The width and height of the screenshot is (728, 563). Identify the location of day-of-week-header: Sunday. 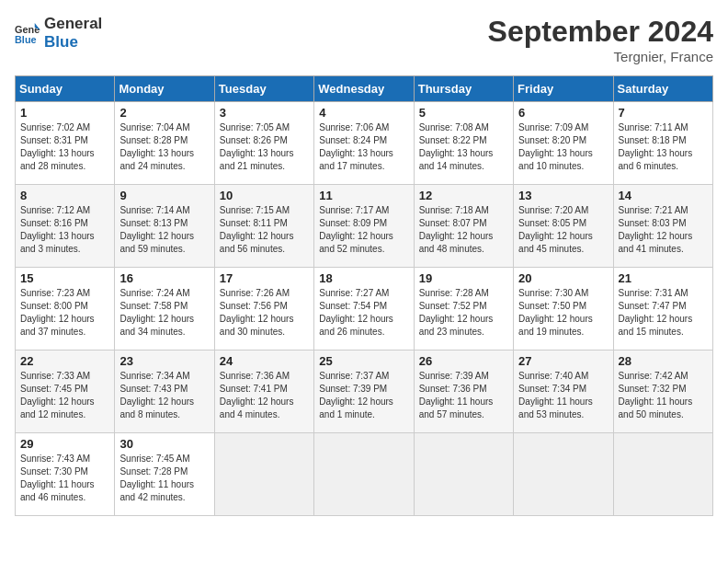
(65, 89).